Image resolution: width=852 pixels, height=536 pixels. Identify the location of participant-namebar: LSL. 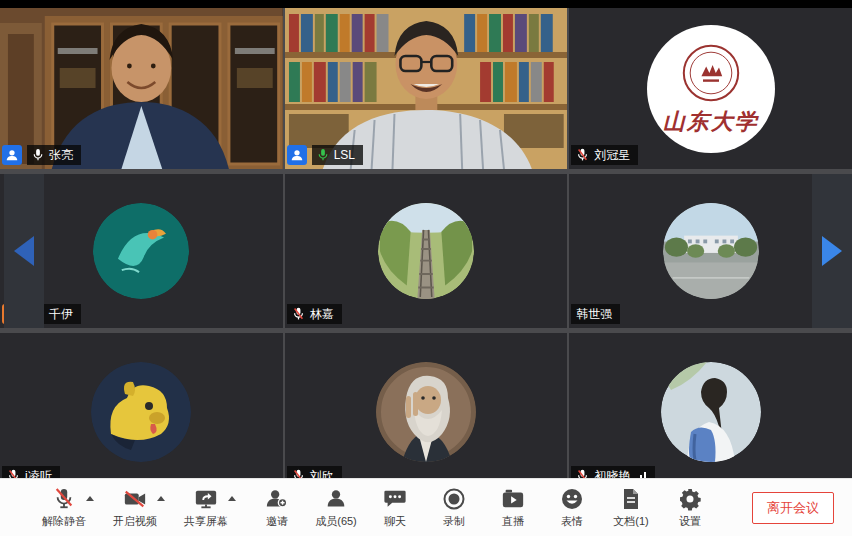
(325, 155).